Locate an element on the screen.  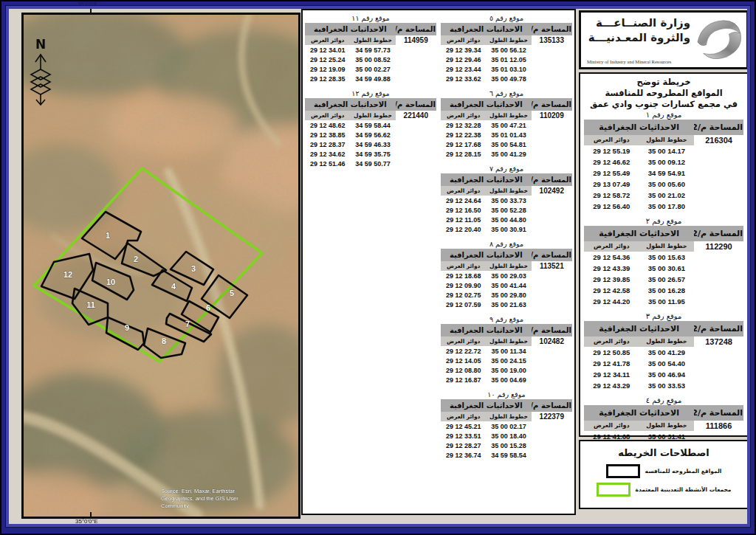
coord-row: 35 00 46.9429 12 34.11 is located at coordinates (664, 375).